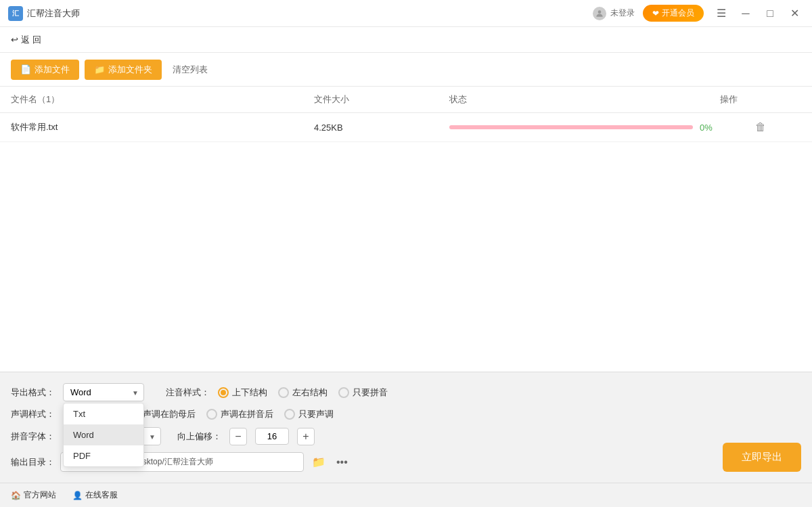 This screenshot has width=812, height=507. What do you see at coordinates (240, 414) in the screenshot?
I see `tone-after-pinyin: 声调在拼音后` at bounding box center [240, 414].